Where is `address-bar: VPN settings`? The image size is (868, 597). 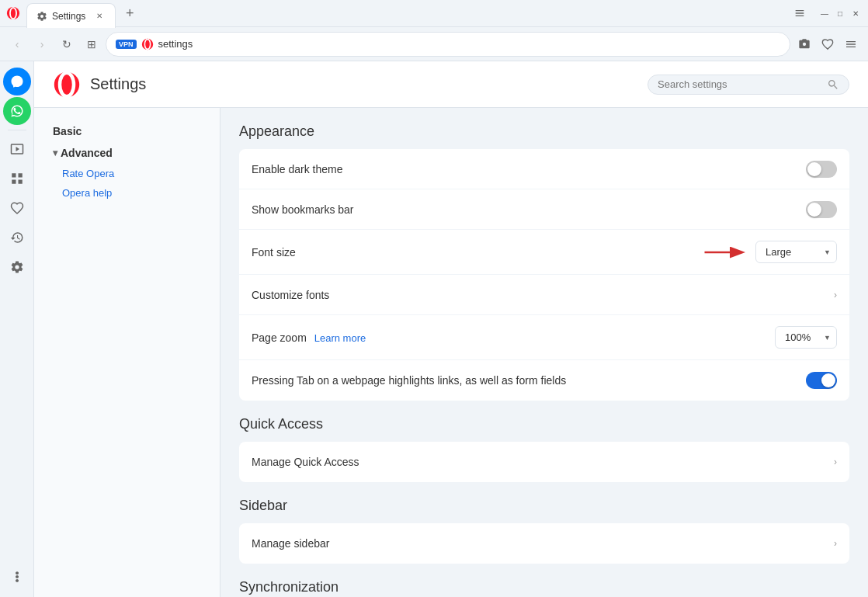 address-bar: VPN settings is located at coordinates (448, 44).